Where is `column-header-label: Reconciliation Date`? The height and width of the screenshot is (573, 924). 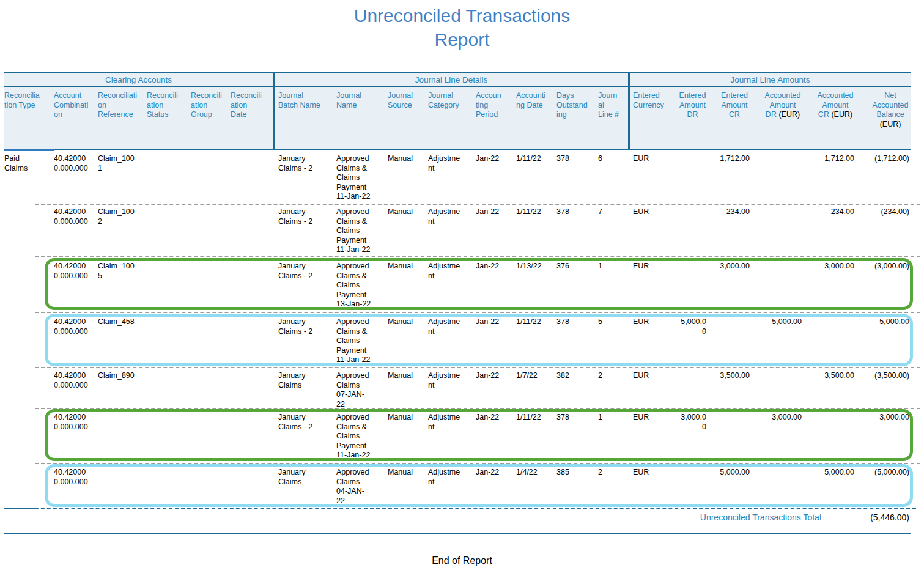
column-header-label: Reconciliation Date is located at coordinates (246, 105).